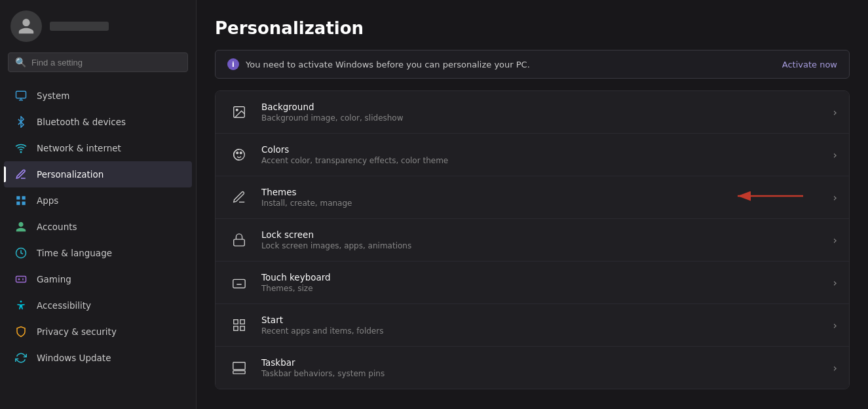 The width and height of the screenshot is (868, 409). What do you see at coordinates (106, 63) in the screenshot?
I see `search-input` at bounding box center [106, 63].